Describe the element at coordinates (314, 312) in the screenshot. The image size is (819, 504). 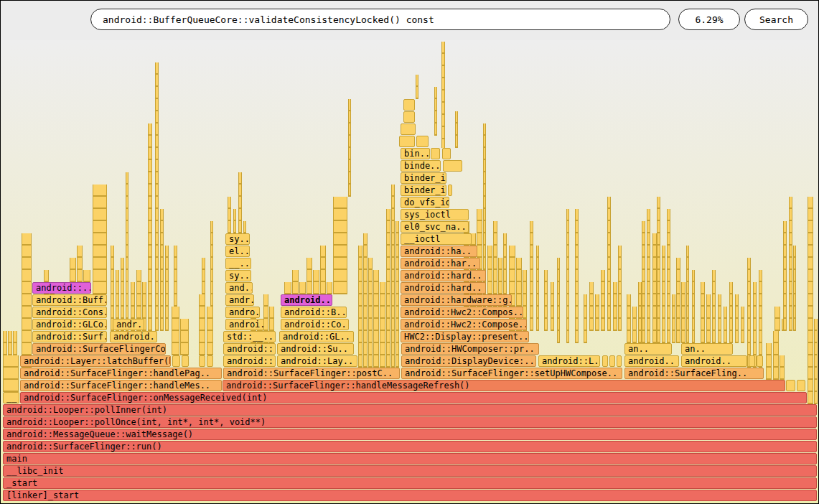
I see `flame-frame: android::B..` at that location.